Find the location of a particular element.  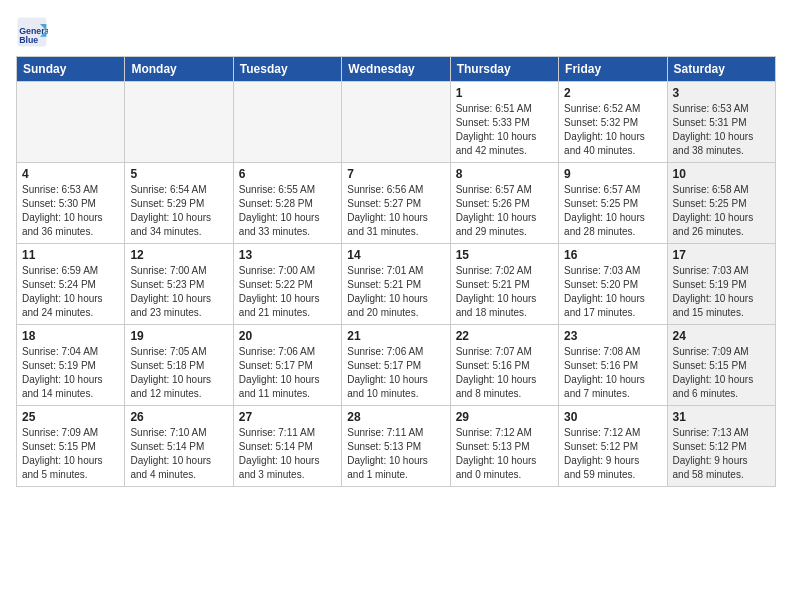

calendar-cell: 1Sunrise: 6:51 AM Sunset: 5:33 PM Daylig… is located at coordinates (504, 122).